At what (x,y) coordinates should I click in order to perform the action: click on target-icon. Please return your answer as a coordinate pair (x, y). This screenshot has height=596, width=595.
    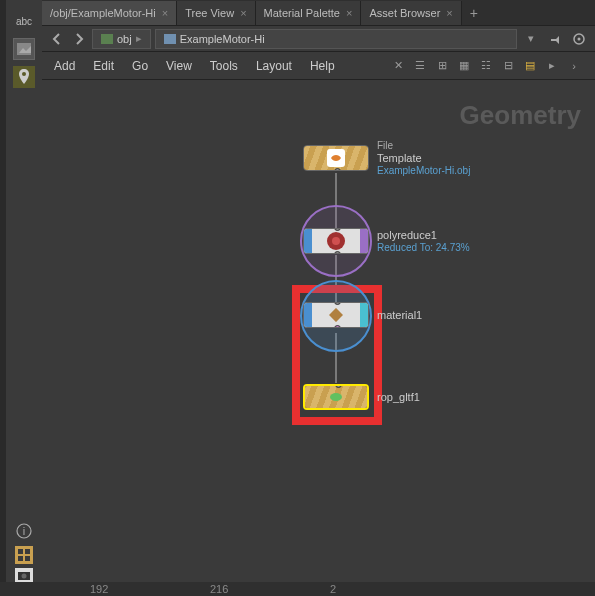
    Looking at the image, I should click on (579, 39).